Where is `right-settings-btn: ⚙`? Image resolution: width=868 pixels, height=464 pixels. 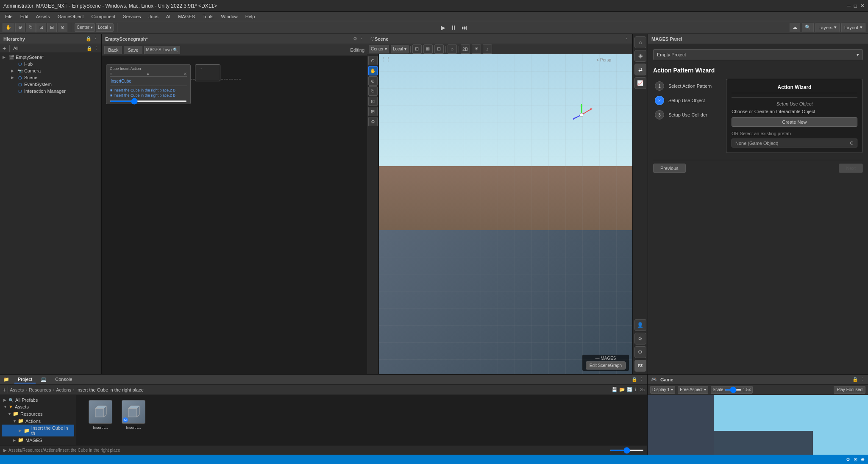
right-settings-btn: ⚙ is located at coordinates (640, 339).